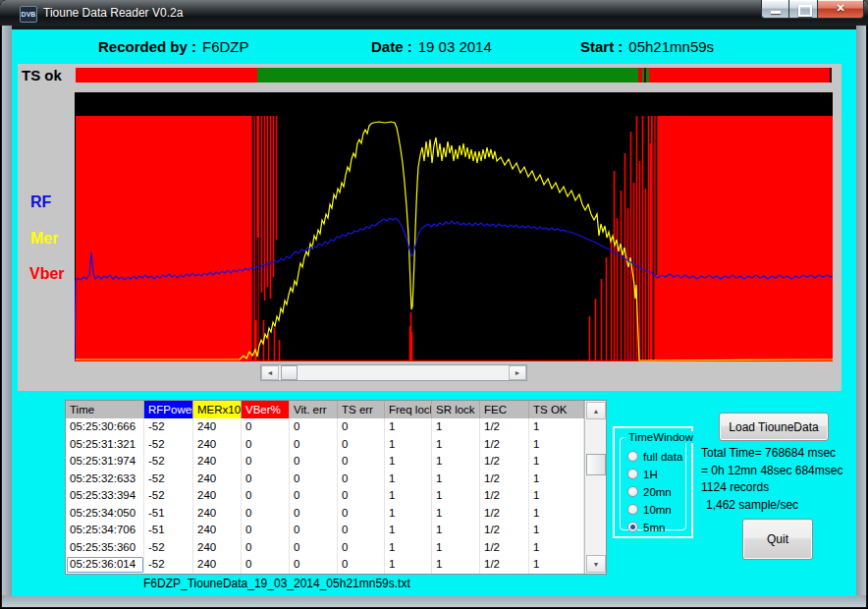  What do you see at coordinates (776, 10) in the screenshot?
I see `minimize-button` at bounding box center [776, 10].